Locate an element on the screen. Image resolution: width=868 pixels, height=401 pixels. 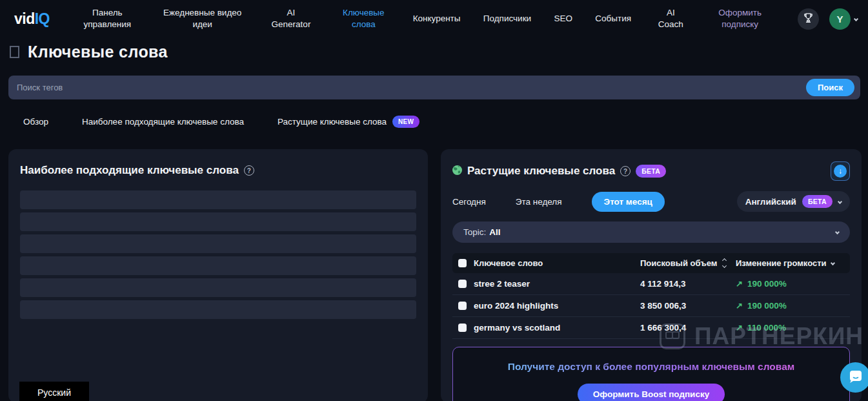
table-header: Ключевое слово Поисковый объем Изменение… is located at coordinates (651, 263).